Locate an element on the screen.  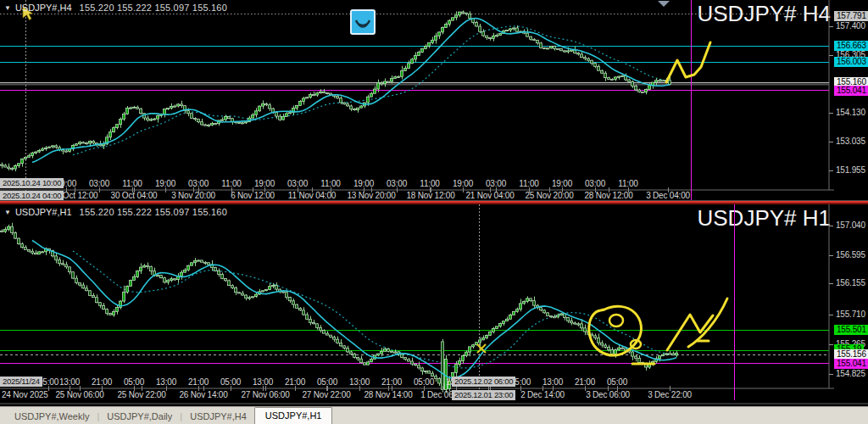
price-level-label: 156.003 is located at coordinates (851, 62).